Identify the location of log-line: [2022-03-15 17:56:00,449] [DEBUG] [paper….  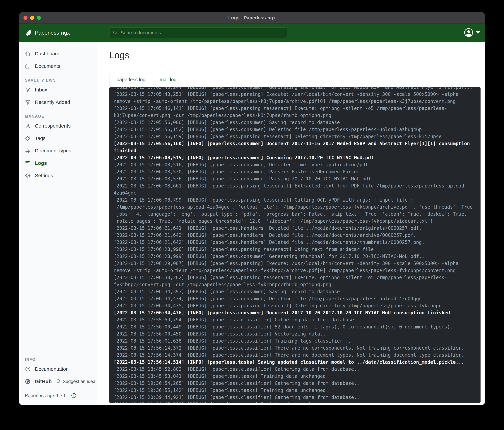
(295, 327).